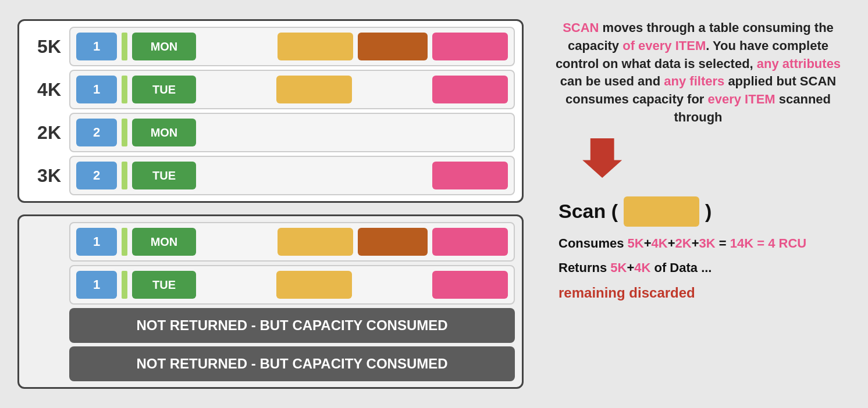 This screenshot has width=868, height=408. What do you see at coordinates (742, 99) in the screenshot?
I see `desc-every-item-2: every ITEM` at bounding box center [742, 99].